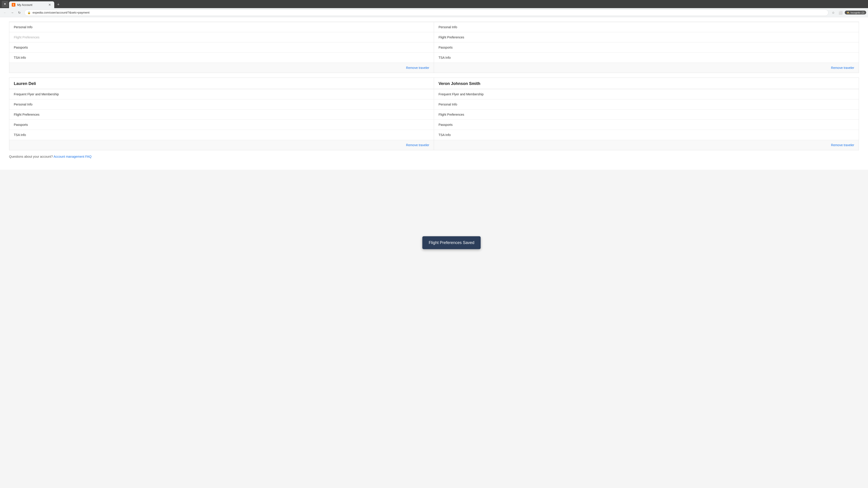  I want to click on lauren-passports: Passports, so click(222, 125).